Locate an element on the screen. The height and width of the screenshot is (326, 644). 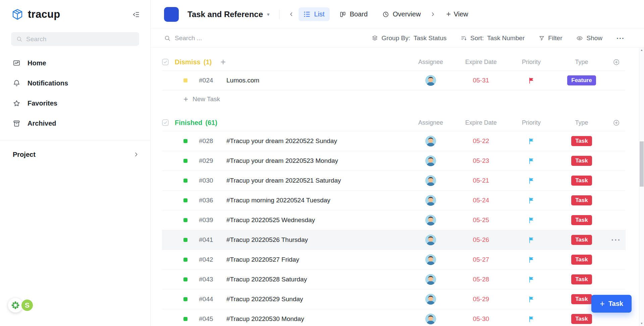
tab-overview: Overview is located at coordinates (401, 14).